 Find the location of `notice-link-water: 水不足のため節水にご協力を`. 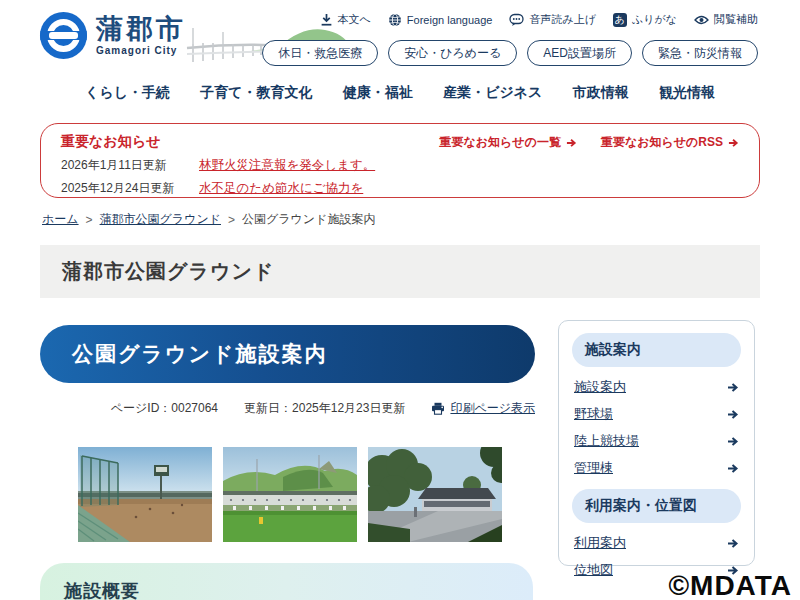

notice-link-water: 水不足のため節水にご協力を is located at coordinates (281, 188).